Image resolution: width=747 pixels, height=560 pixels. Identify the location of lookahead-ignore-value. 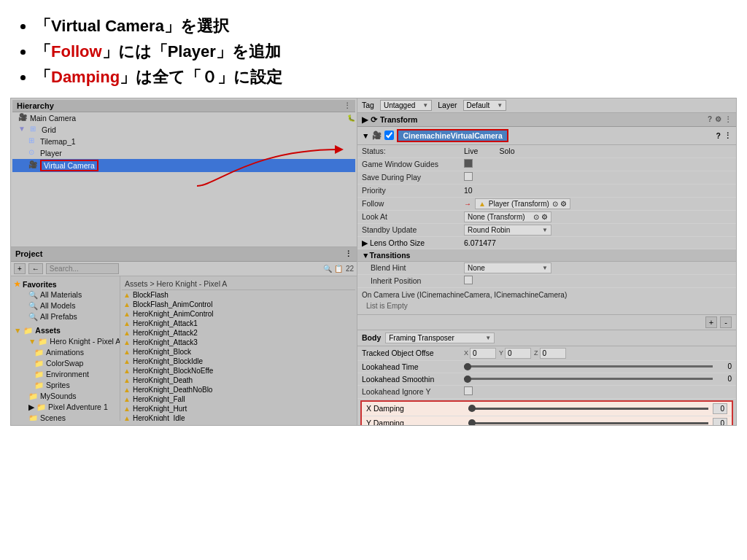
(598, 392).